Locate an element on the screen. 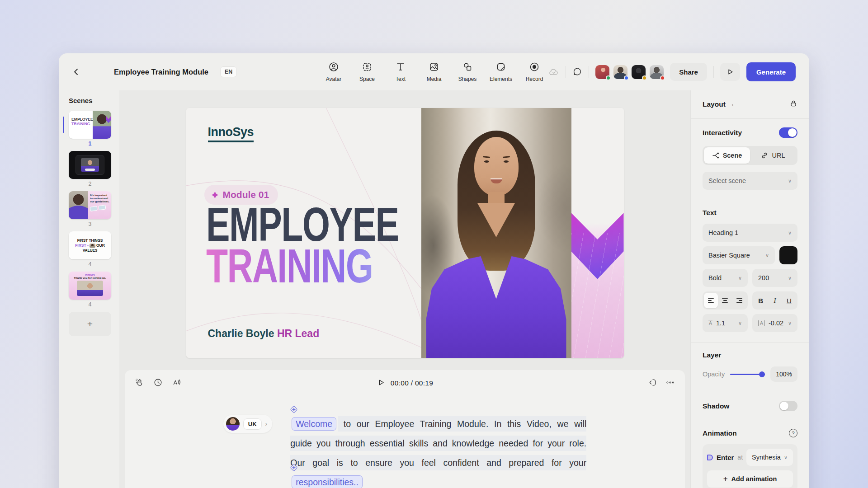 This screenshot has width=868, height=488. opacity-label: Opacity is located at coordinates (713, 374).